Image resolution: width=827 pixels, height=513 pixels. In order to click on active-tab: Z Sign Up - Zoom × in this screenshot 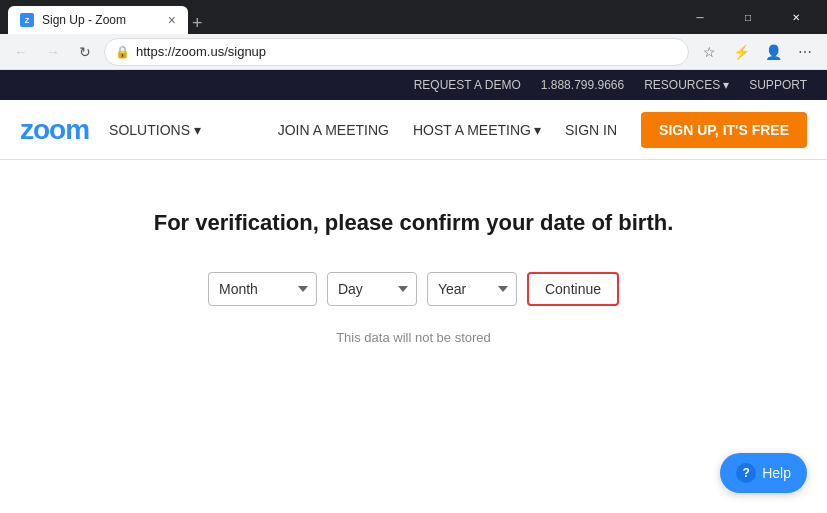, I will do `click(98, 20)`.